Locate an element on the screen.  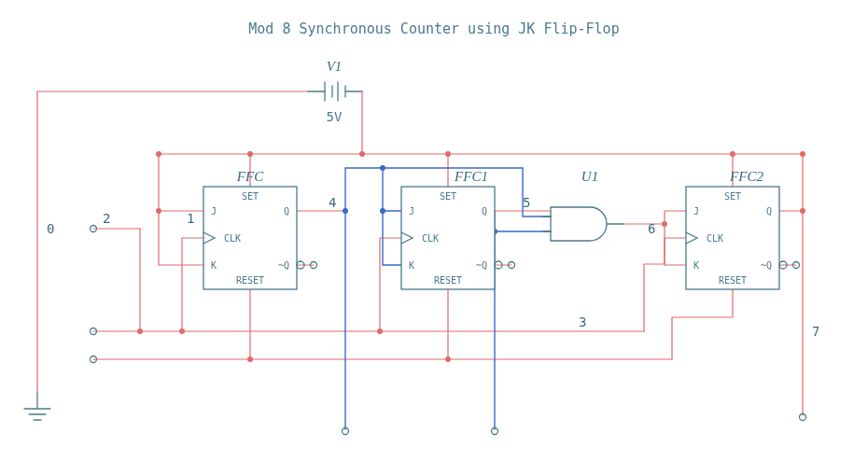
net-7: 7 is located at coordinates (816, 331).